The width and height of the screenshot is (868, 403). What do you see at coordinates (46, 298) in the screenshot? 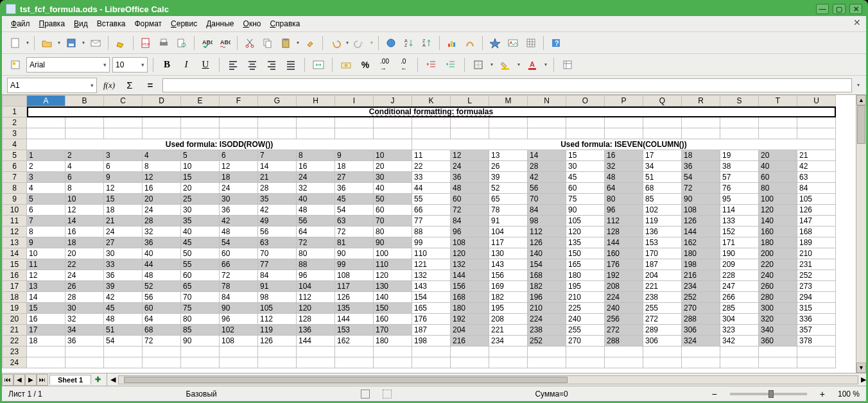
I see `cell-A18: 14` at bounding box center [46, 298].